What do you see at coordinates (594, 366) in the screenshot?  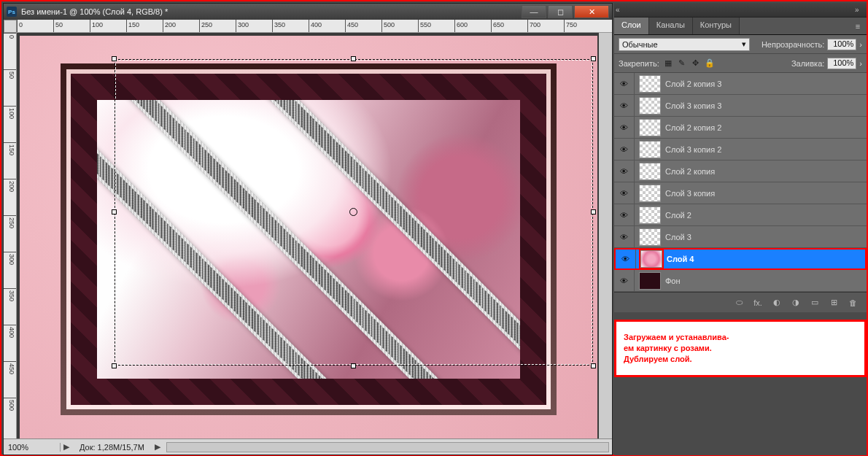 I see `transform-handle-se` at bounding box center [594, 366].